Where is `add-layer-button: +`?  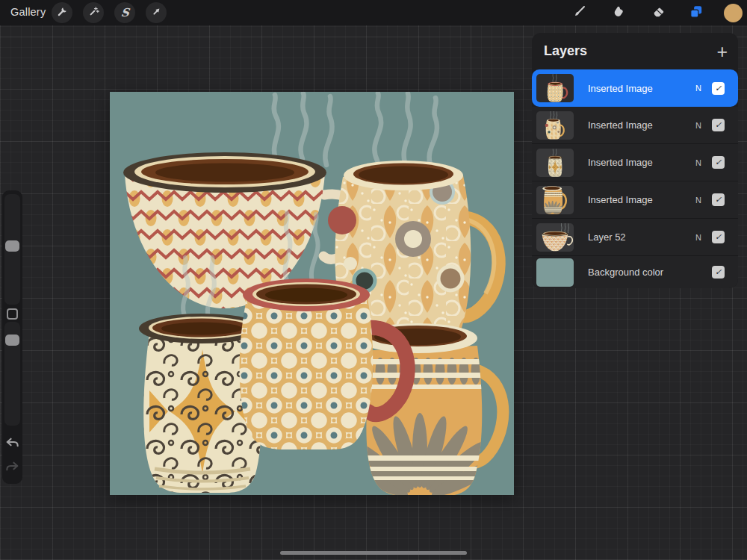
add-layer-button: + is located at coordinates (722, 52).